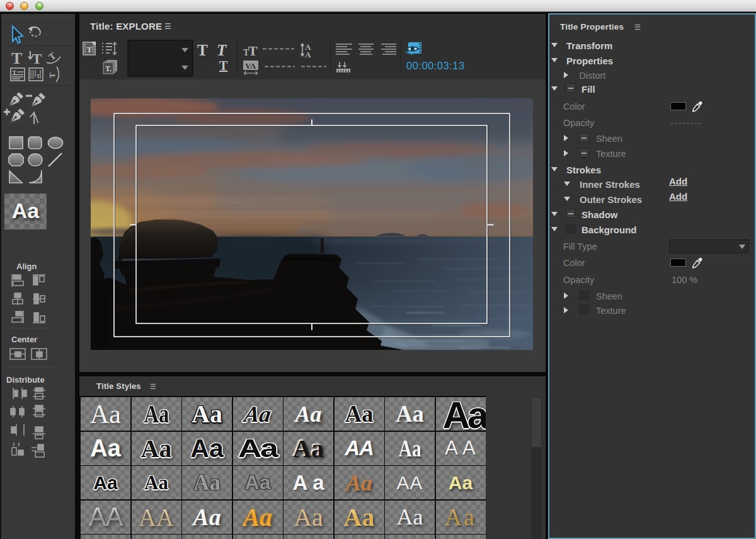 The width and height of the screenshot is (756, 539). What do you see at coordinates (308, 54) in the screenshot?
I see `svg-text: A` at bounding box center [308, 54].